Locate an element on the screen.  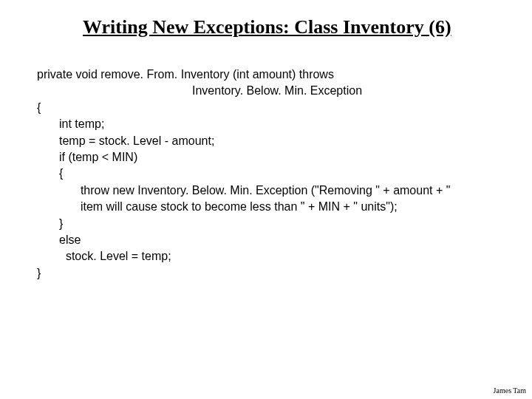
code-line: Inventory. Below. Min. Exception is located at coordinates (270, 91).